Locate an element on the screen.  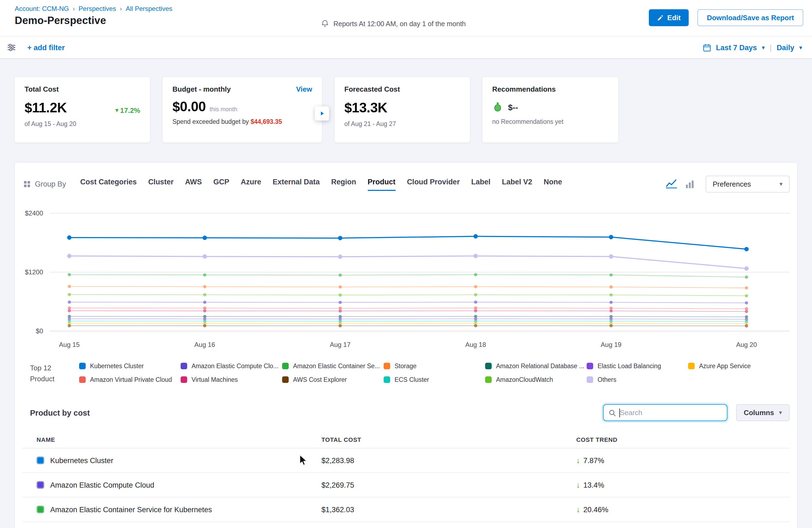
forecasted-cost-title: Forecasted Cost is located at coordinates (402, 89).